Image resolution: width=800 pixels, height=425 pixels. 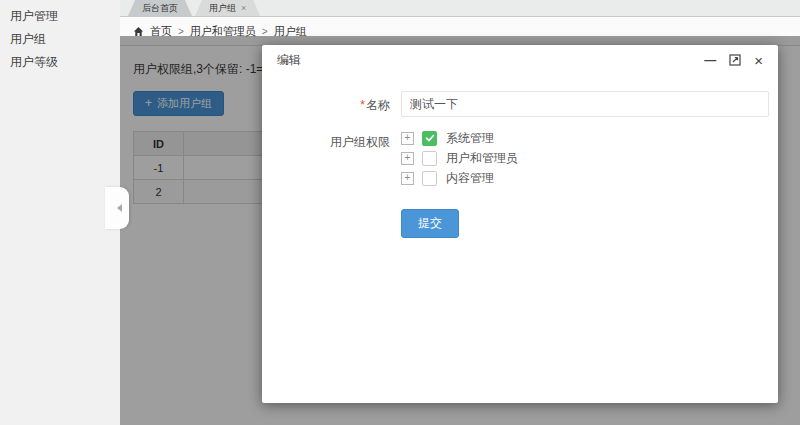 What do you see at coordinates (244, 8) in the screenshot?
I see `tab-close-icon: ×` at bounding box center [244, 8].